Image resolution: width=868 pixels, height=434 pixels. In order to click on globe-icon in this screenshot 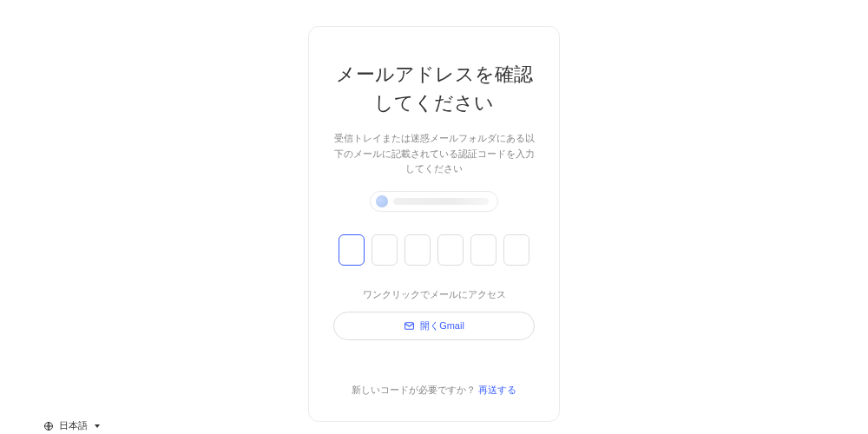, I will do `click(49, 426)`.